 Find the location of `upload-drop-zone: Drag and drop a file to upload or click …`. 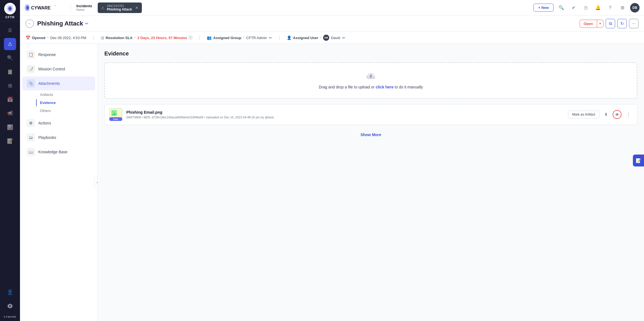

upload-drop-zone: Drag and drop a file to upload or click … is located at coordinates (371, 80).